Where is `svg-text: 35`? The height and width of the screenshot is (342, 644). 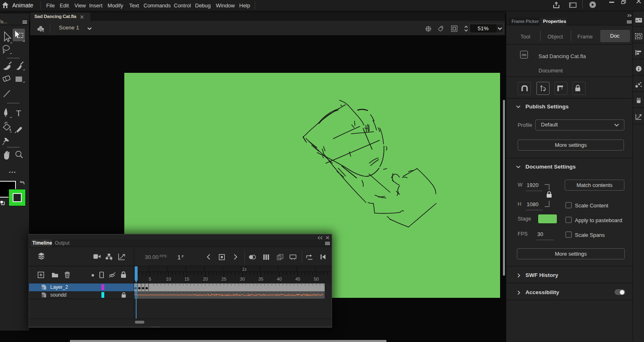
svg-text: 35 is located at coordinates (261, 279).